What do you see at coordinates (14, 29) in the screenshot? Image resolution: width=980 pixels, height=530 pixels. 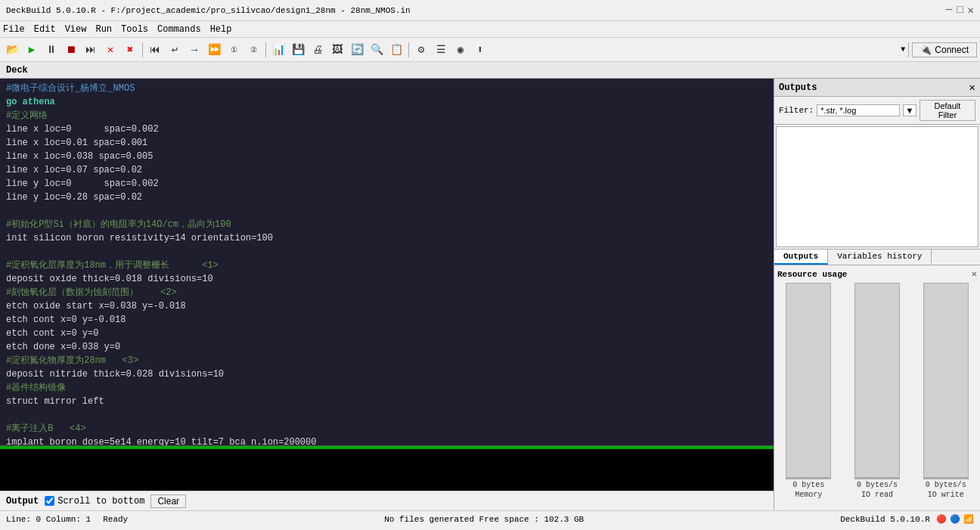 I see `menu-file: File` at bounding box center [14, 29].